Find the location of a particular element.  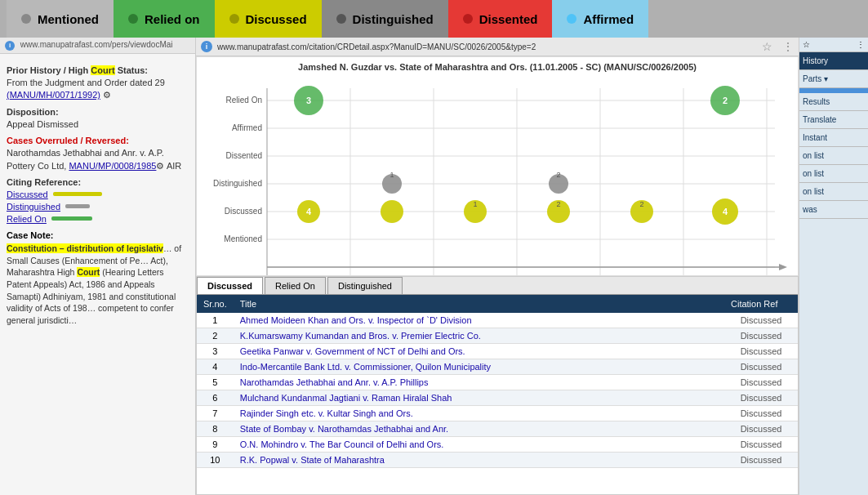

sidebar-history: History is located at coordinates (834, 61).